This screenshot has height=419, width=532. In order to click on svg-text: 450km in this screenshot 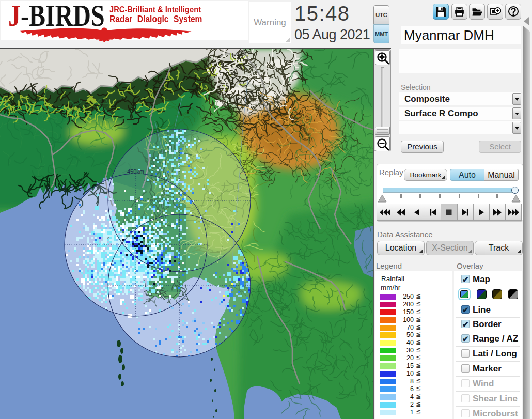, I will do `click(135, 172)`.